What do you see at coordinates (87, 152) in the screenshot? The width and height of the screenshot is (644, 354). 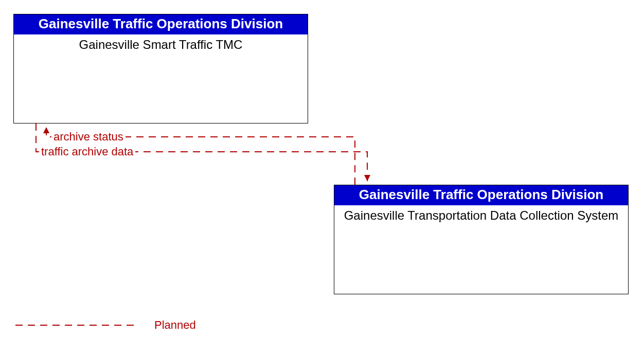 I see `flow-traffic-archive-data-label: traffic archive data` at bounding box center [87, 152].